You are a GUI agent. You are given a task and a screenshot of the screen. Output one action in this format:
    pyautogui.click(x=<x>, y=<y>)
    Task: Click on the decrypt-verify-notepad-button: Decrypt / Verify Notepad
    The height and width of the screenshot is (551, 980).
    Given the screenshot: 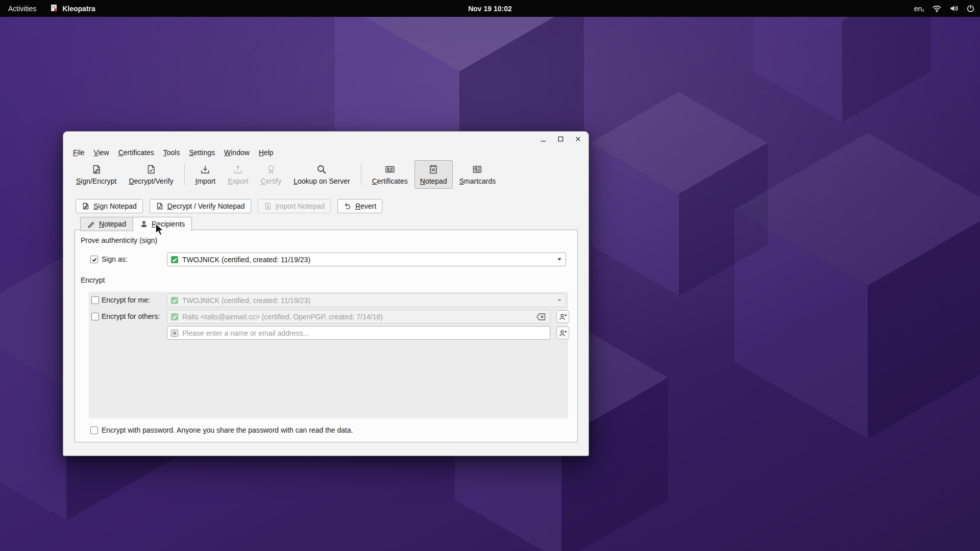 What is the action you would take?
    pyautogui.click(x=200, y=206)
    